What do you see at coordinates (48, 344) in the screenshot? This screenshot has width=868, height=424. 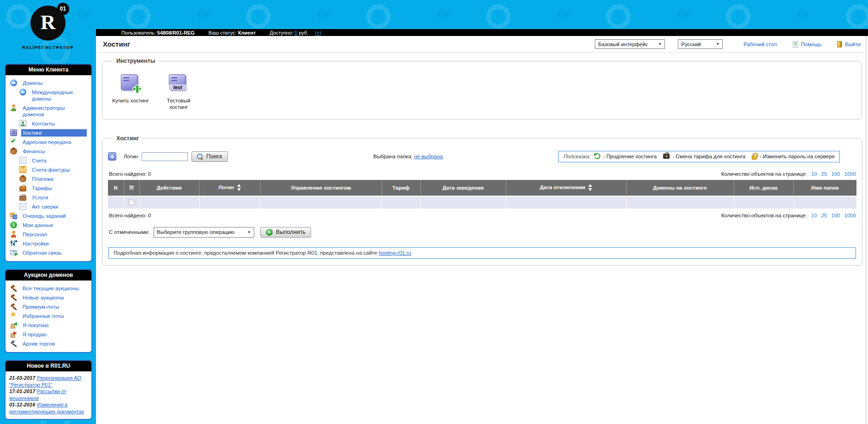 I see `sidebar-item: Архив торгов` at bounding box center [48, 344].